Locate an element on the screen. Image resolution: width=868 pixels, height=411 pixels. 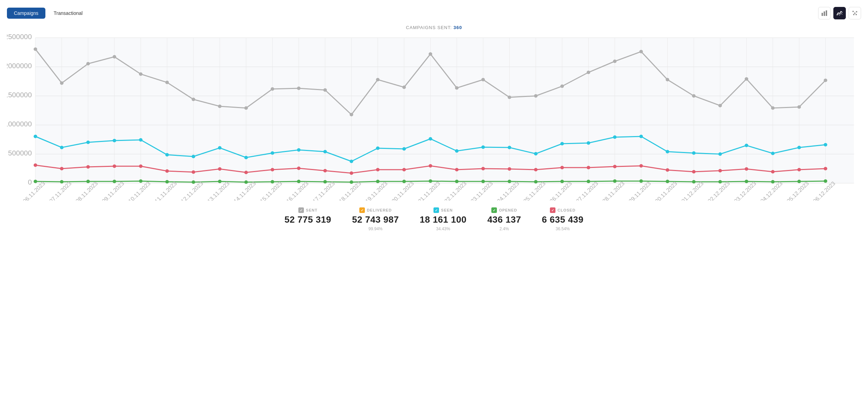
delivered-pct: 99.94% is located at coordinates (376, 229).